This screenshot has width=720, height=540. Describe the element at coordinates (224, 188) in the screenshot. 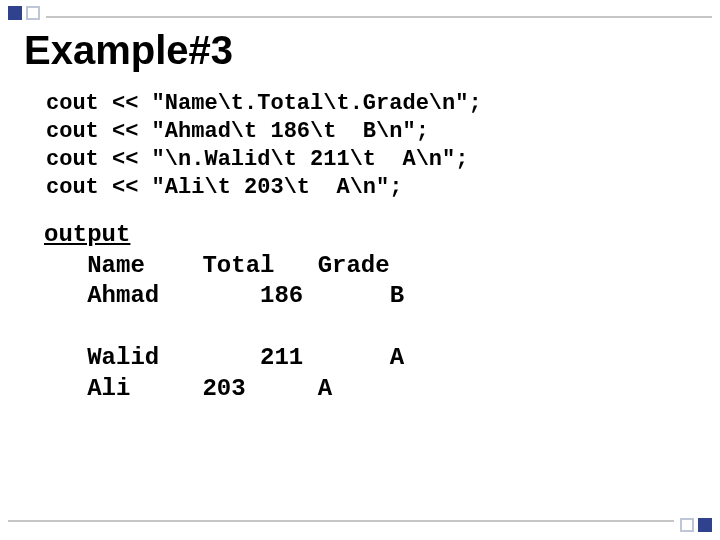

I see `code-line: cout << "Ali\t 203\t A\n";` at that location.